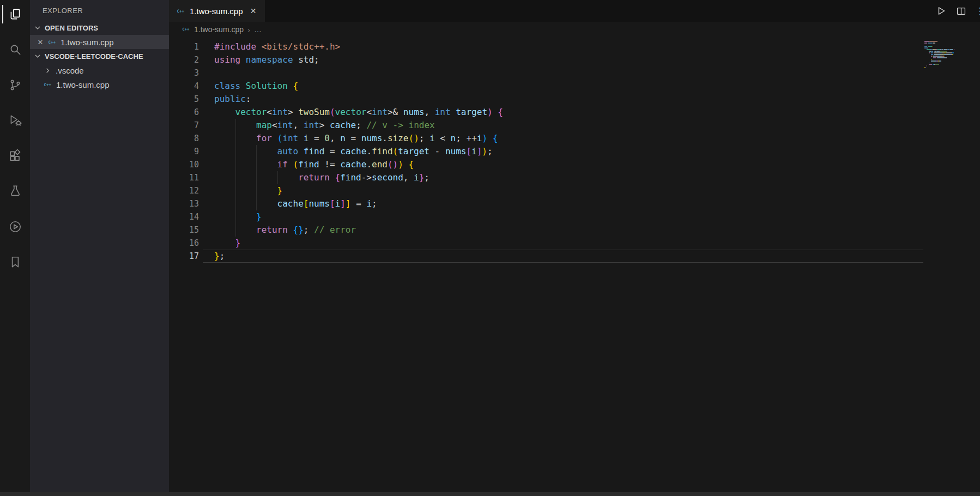 The width and height of the screenshot is (980, 496). What do you see at coordinates (574, 125) in the screenshot?
I see `code-line: 7 map<int, int> cache; // v -> index` at bounding box center [574, 125].